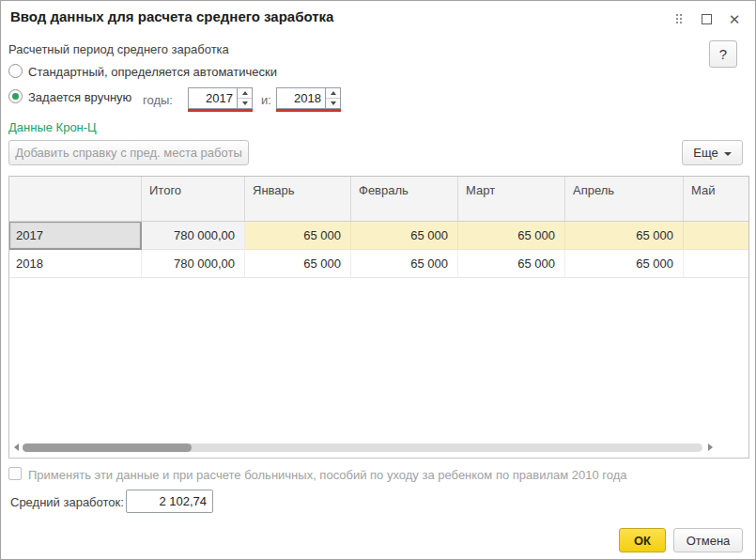 Image resolution: width=756 pixels, height=560 pixels. Describe the element at coordinates (299, 199) in the screenshot. I see `column-header-january: Январь` at that location.